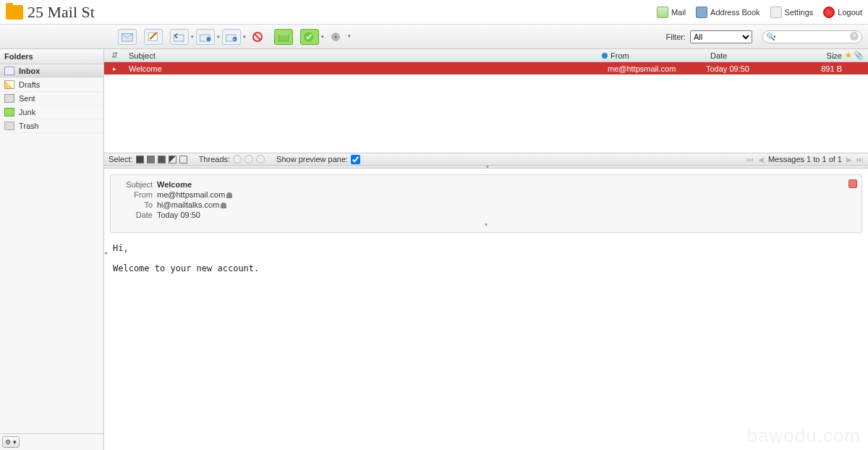 This screenshot has height=450, width=868. I want to click on select-invert-button, so click(172, 159).